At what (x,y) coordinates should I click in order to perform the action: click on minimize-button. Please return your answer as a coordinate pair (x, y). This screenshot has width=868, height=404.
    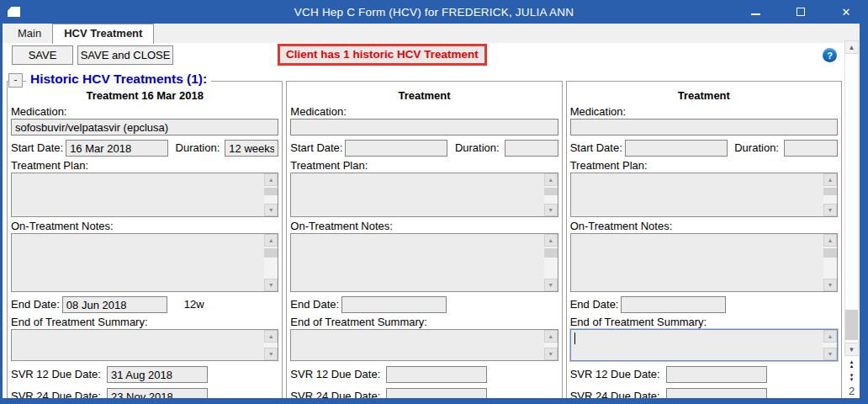
    Looking at the image, I should click on (755, 12).